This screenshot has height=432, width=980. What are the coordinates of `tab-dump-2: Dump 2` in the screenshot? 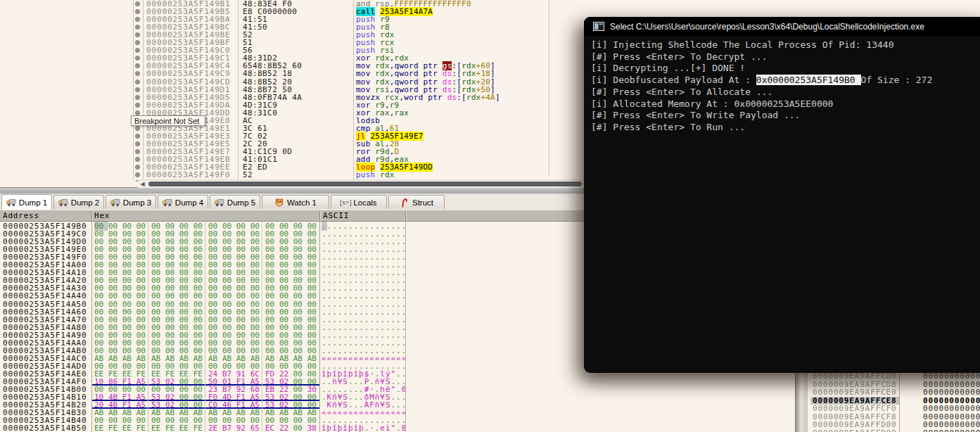 It's located at (79, 202).